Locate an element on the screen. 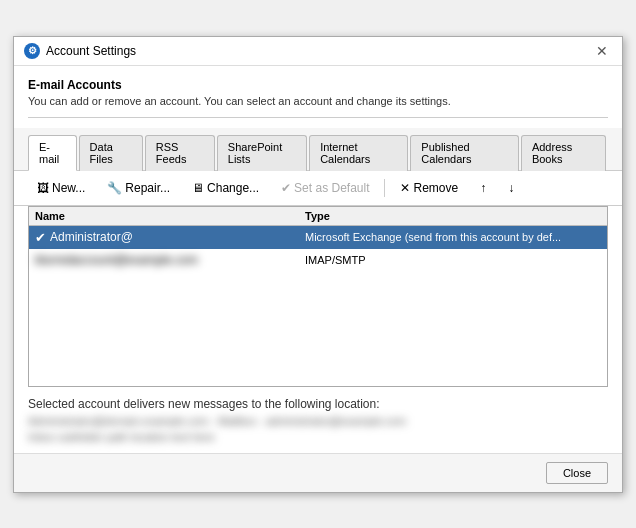 This screenshot has width=636, height=528. move-up-button: ↑ is located at coordinates (483, 188).